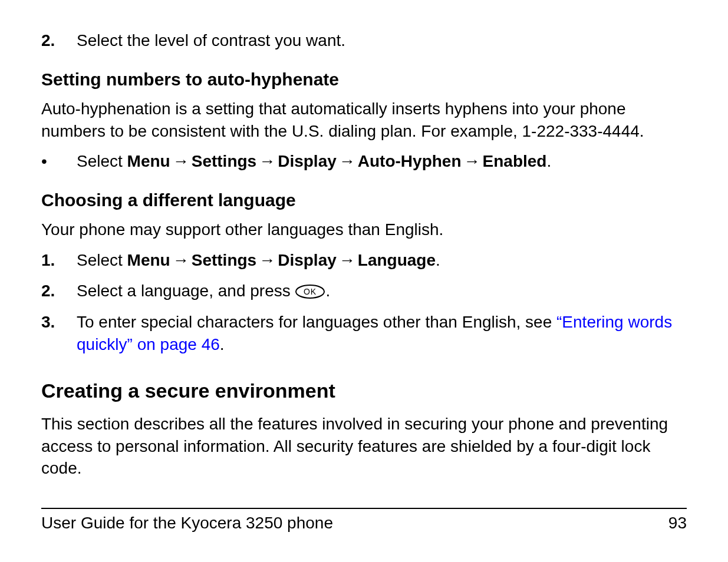  What do you see at coordinates (382, 333) in the screenshot?
I see `step-text: To enter special characters for language…` at bounding box center [382, 333].